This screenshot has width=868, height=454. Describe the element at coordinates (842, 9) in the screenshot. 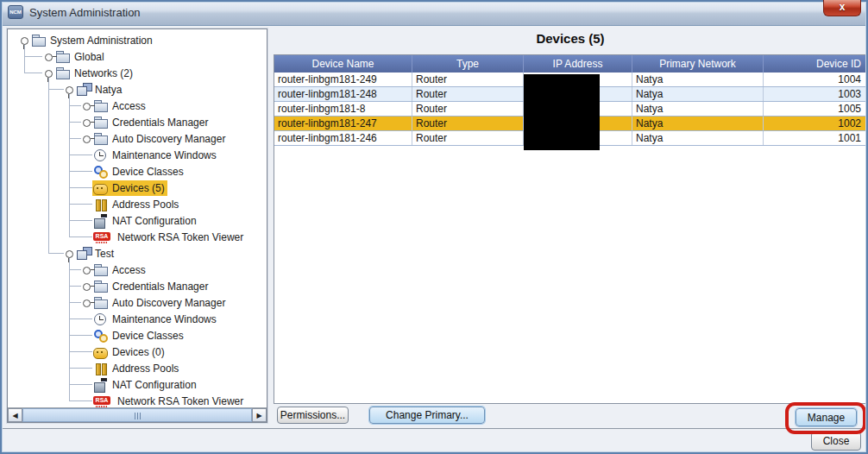

I see `window-close-button: x` at that location.